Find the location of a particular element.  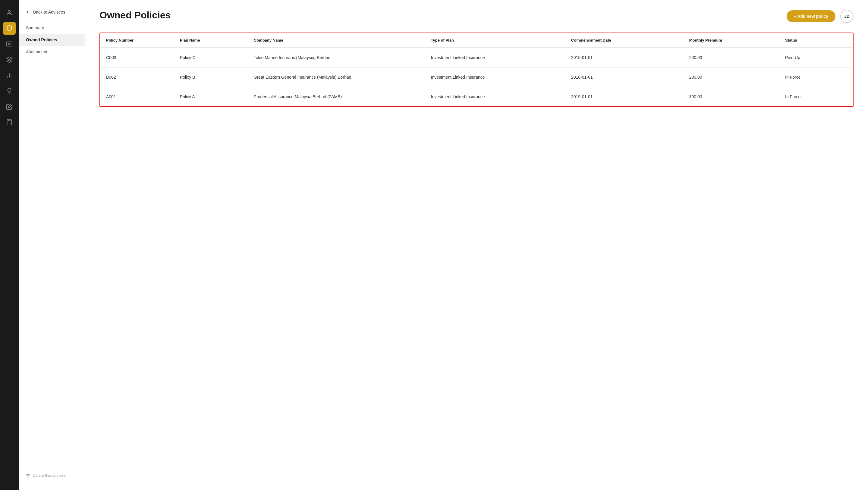

table-row: C003 Policy C Tokio Marine Insurans (Mal… is located at coordinates (476, 57).